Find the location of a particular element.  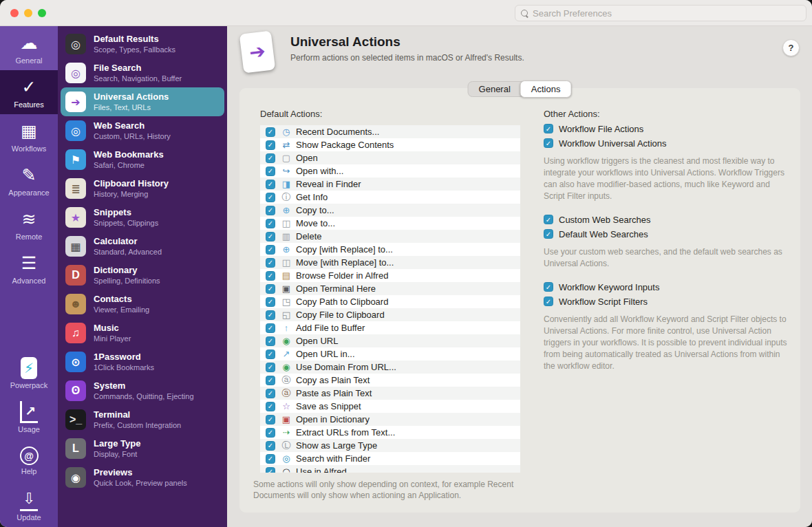

rail-item: ⚡ Powerpack is located at coordinates (29, 373).